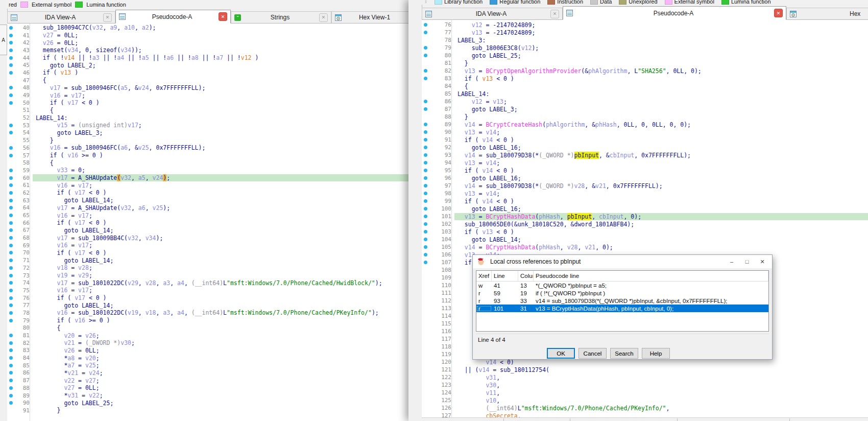  Describe the element at coordinates (592, 354) in the screenshot. I see `cancel-button: Cancel` at that location.